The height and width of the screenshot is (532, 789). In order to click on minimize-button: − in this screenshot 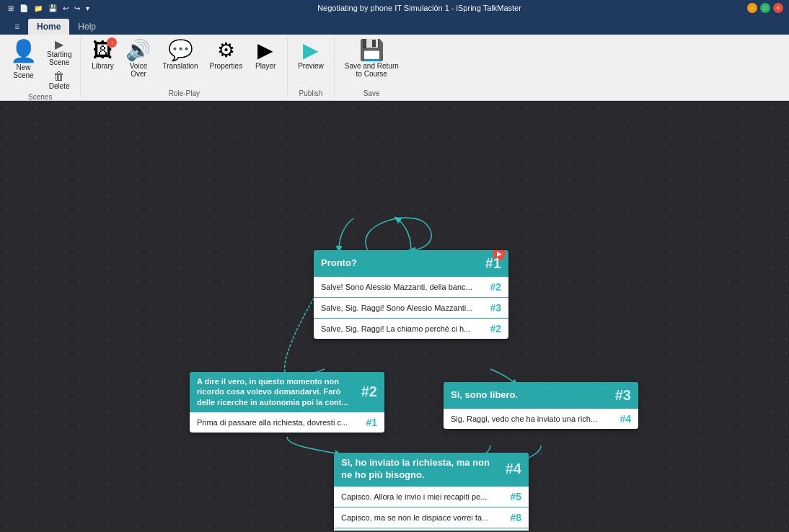, I will do `click(752, 8)`.